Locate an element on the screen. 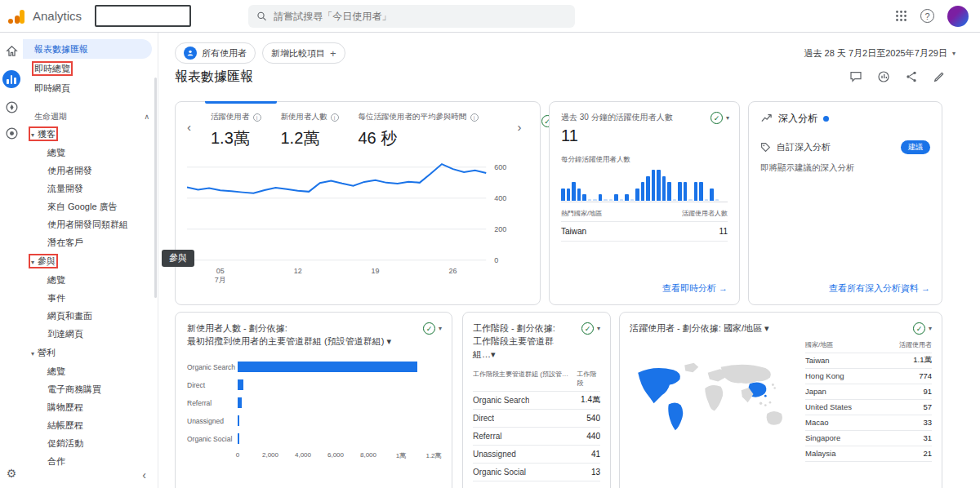 The width and height of the screenshot is (980, 488). table-row: Japan91 is located at coordinates (869, 392).